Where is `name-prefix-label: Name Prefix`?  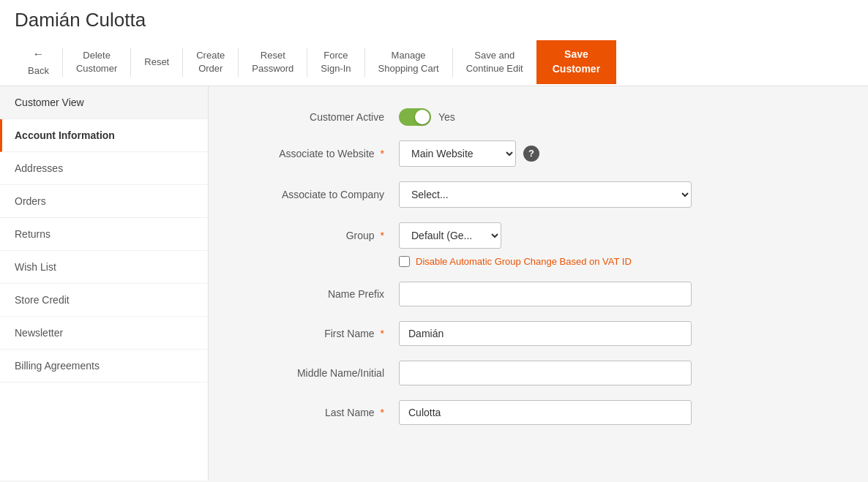
name-prefix-label: Name Prefix is located at coordinates (318, 294).